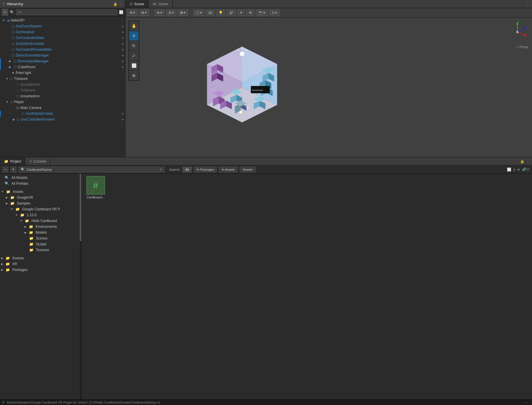 The image size is (532, 405). I want to click on sidebar-item-xr: 📁 XR, so click(41, 264).